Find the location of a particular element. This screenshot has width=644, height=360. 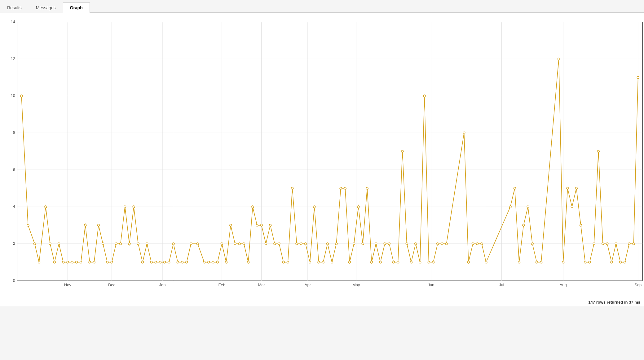

status-bar: 147 rows returned in 37 ms is located at coordinates (322, 302).